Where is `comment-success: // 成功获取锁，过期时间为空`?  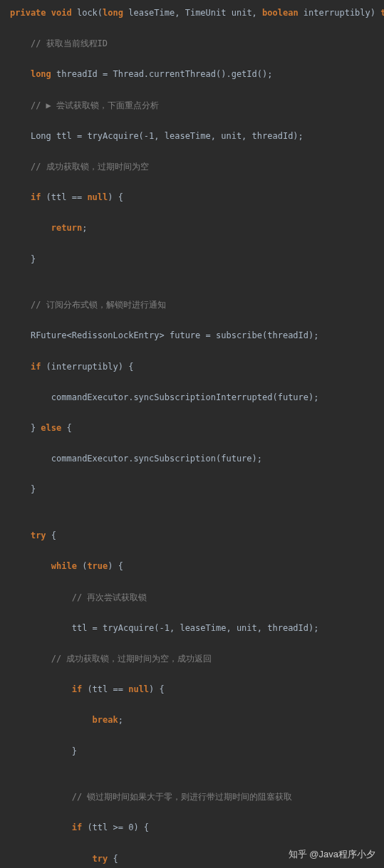 comment-success: // 成功获取锁，过期时间为空 is located at coordinates (90, 167).